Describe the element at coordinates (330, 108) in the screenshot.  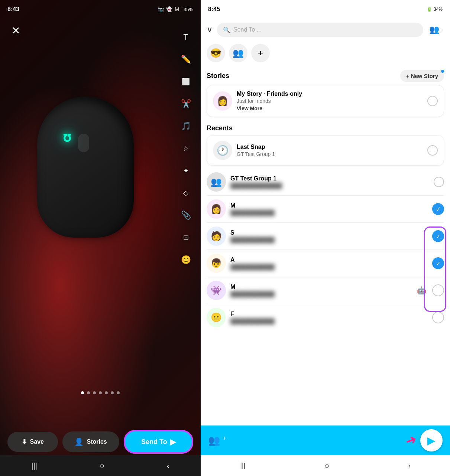
I see `view-more-link: View More` at that location.